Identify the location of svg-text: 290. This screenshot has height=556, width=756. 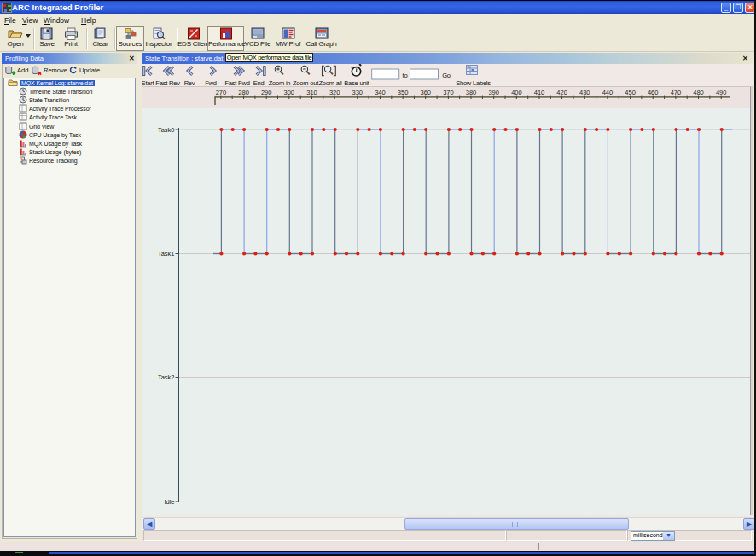
(266, 92).